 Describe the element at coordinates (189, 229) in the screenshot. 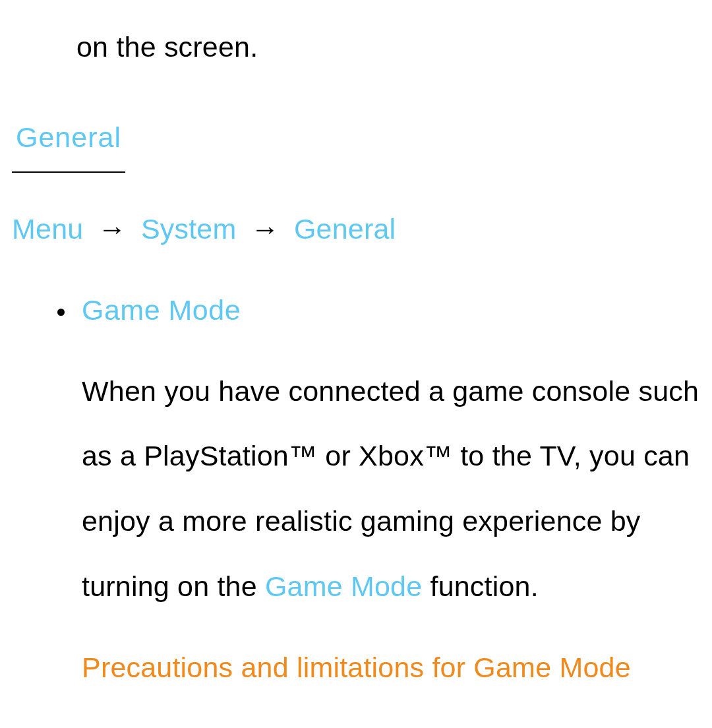

I see `crumb-system: System` at that location.